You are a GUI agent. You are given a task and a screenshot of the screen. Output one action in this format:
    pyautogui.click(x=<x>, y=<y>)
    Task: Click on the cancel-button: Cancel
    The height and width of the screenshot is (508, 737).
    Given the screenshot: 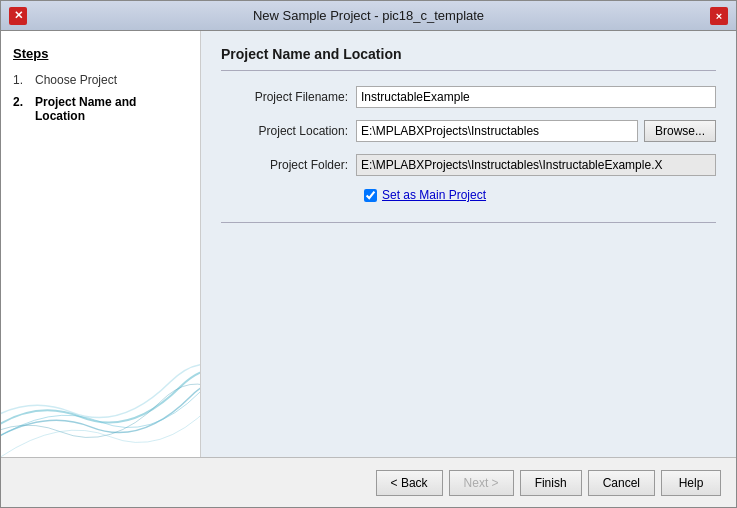 What is the action you would take?
    pyautogui.click(x=622, y=483)
    